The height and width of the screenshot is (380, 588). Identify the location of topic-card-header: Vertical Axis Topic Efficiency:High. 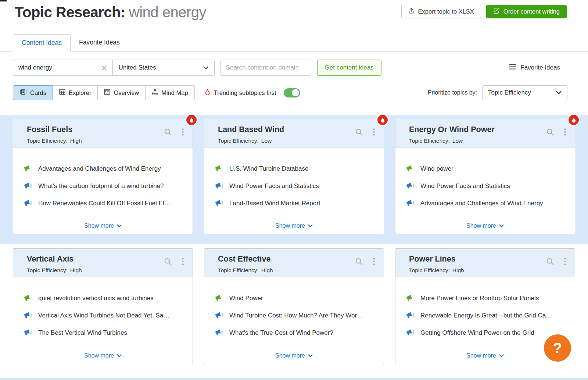
(103, 263).